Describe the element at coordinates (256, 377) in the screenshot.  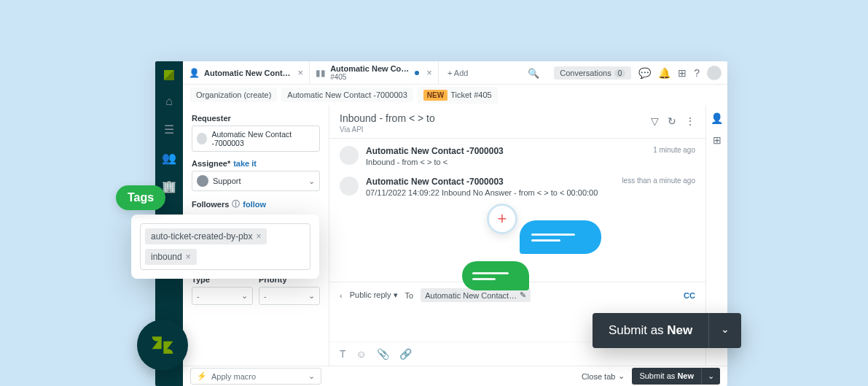
I see `apply-macro-input: ⚡ Apply macro ⌄` at that location.